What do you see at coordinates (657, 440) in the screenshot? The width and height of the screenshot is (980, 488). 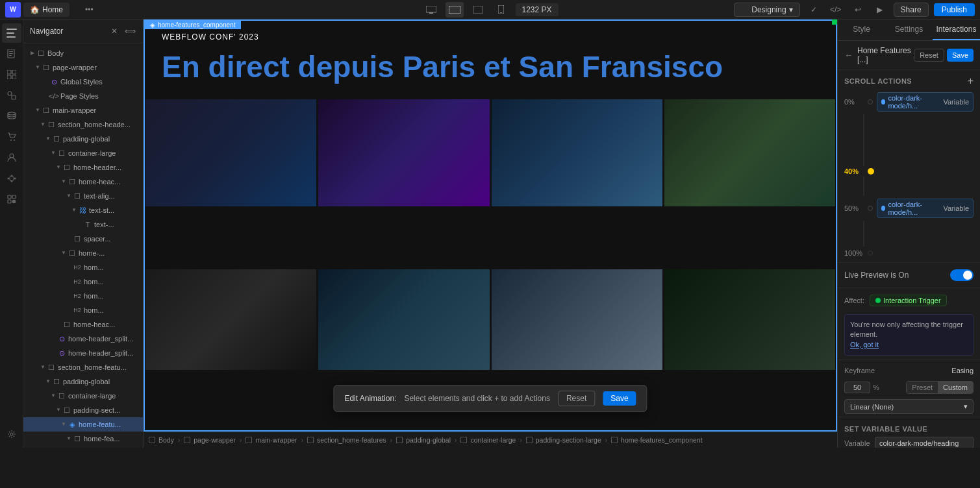 I see `bc-home-features-component: home-features_component` at bounding box center [657, 440].